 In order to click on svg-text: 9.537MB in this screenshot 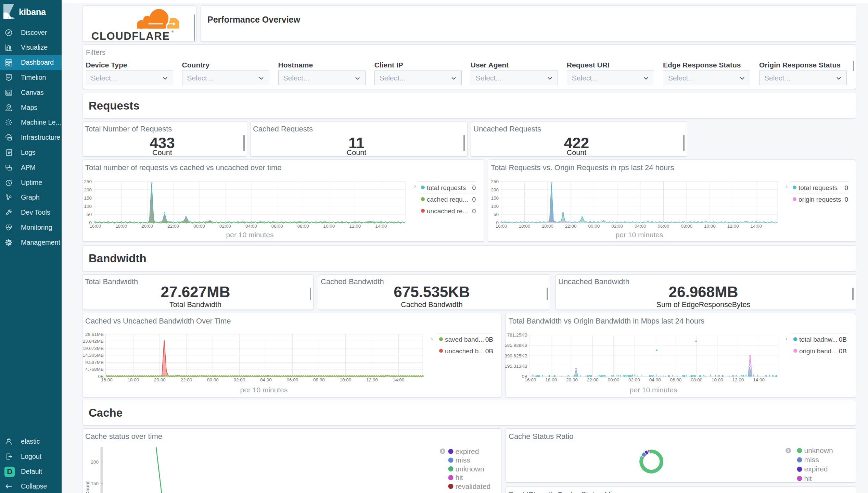, I will do `click(94, 362)`.